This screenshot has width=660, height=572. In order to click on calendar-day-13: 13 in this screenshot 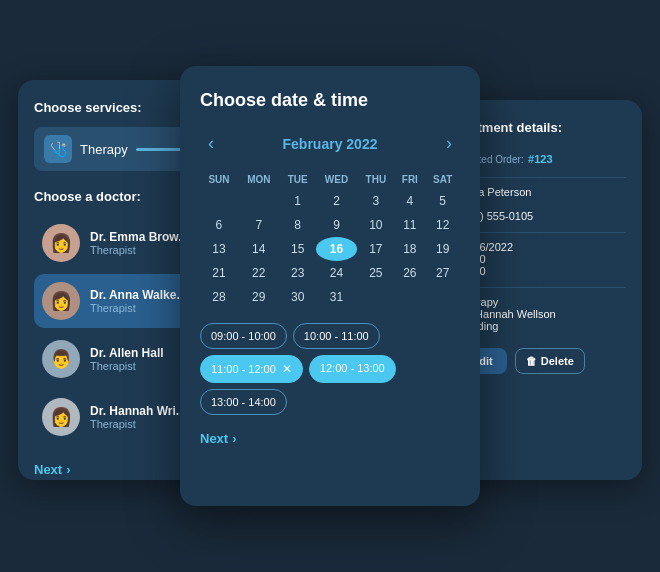, I will do `click(219, 249)`.